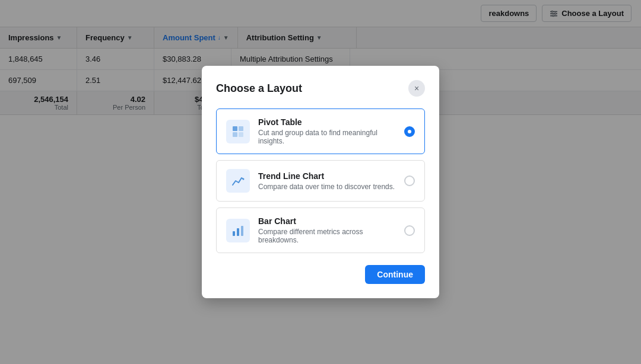 The image size is (641, 364). Describe the element at coordinates (410, 132) in the screenshot. I see `pivot-table-radio` at that location.